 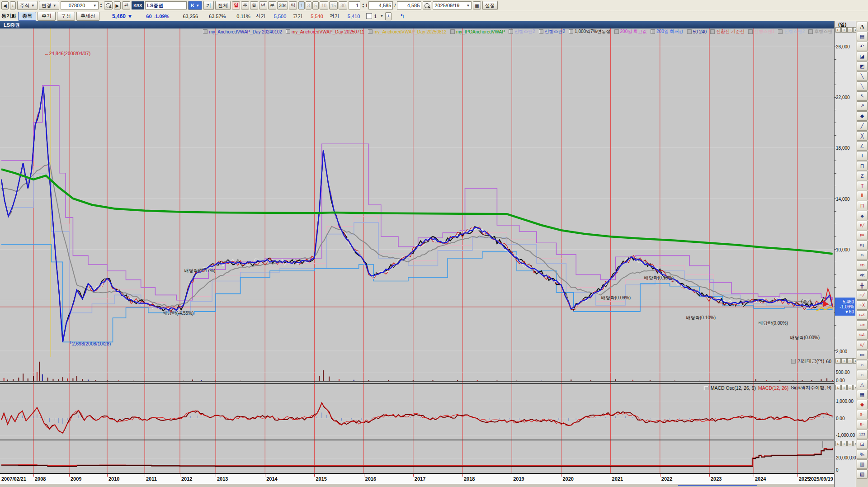 I want to click on legend-item: my_AnchoredVWAP_Day 20240102, so click(x=242, y=32).